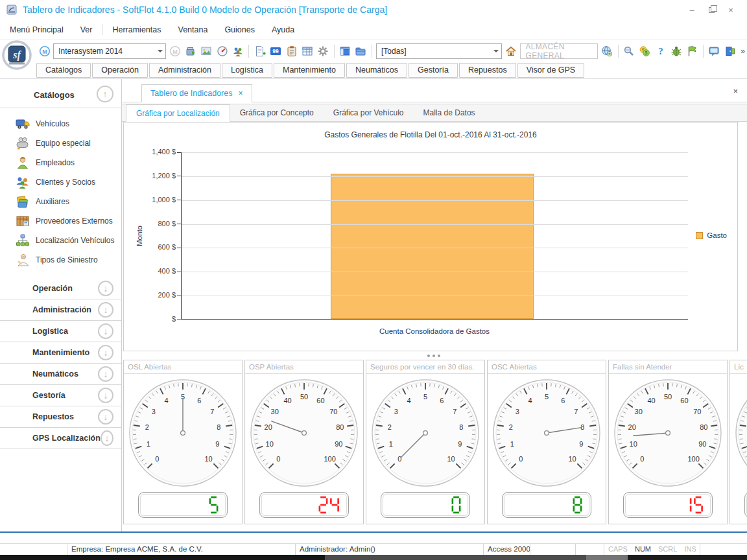 The height and width of the screenshot is (560, 747). I want to click on ribbon-tab-gestoria: Gestoría, so click(433, 70).